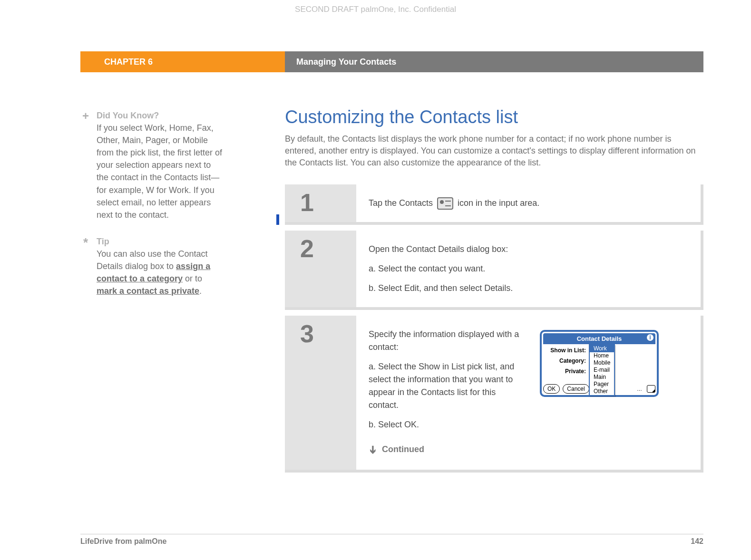 The image size is (751, 560). Describe the element at coordinates (494, 117) in the screenshot. I see `page-heading: Customizing the Contacts list` at that location.